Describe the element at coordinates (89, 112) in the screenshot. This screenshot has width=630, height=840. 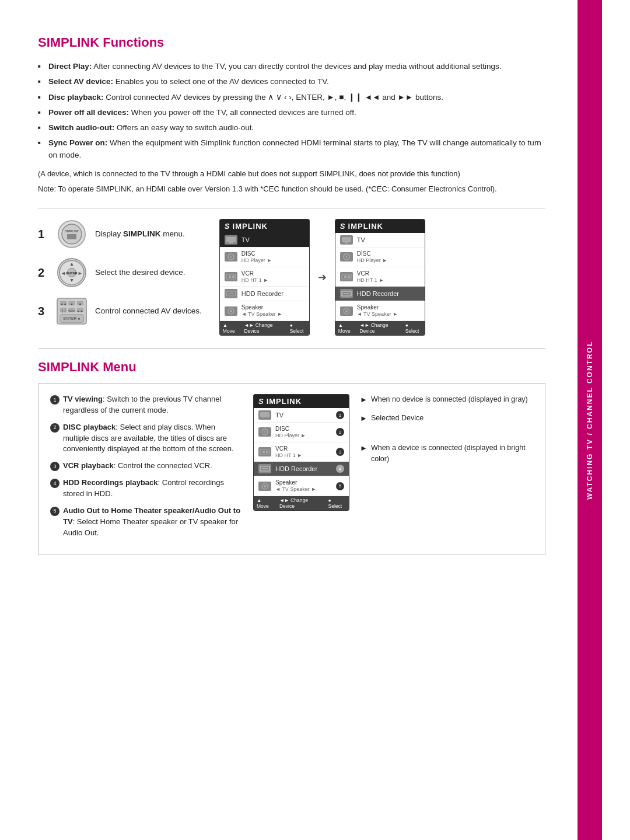
I see `bullet-label-4: Power off all devices:` at that location.